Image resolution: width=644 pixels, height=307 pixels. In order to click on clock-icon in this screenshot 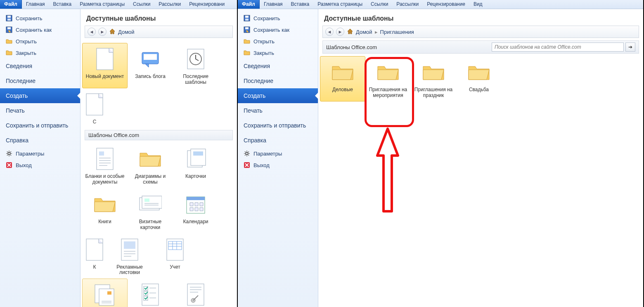, I will do `click(196, 59)`.